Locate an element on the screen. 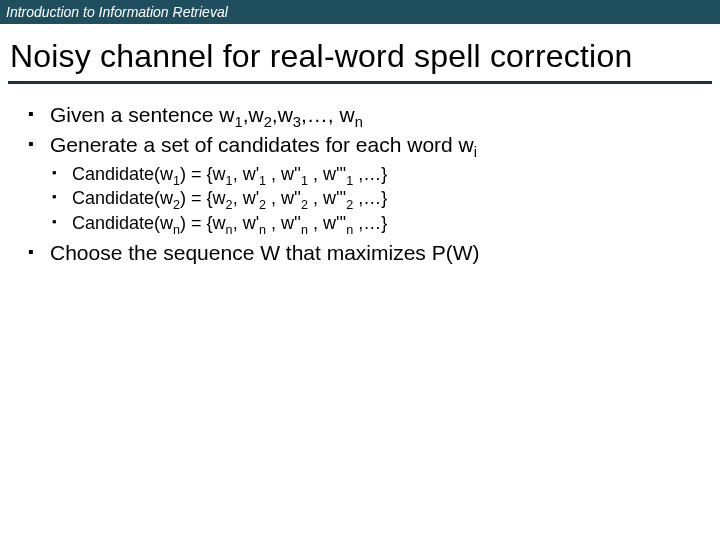  title-underline is located at coordinates (360, 82).